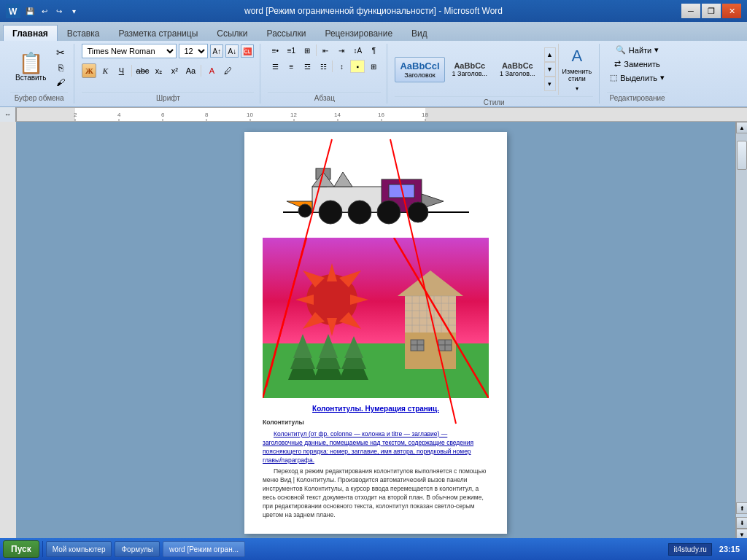 This screenshot has height=560, width=747. I want to click on underline-btn: Ч, so click(121, 71).